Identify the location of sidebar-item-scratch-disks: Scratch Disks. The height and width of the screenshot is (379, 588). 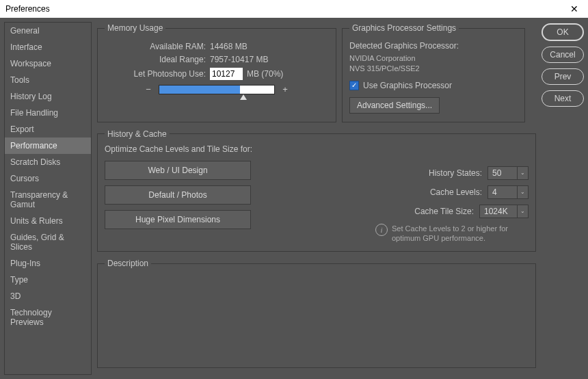
(48, 162).